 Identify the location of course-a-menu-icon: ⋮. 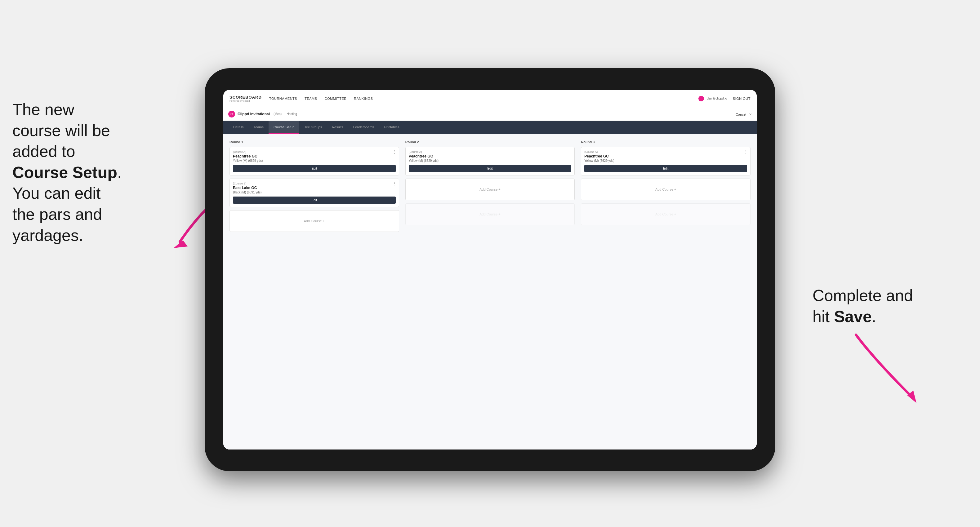
(395, 152).